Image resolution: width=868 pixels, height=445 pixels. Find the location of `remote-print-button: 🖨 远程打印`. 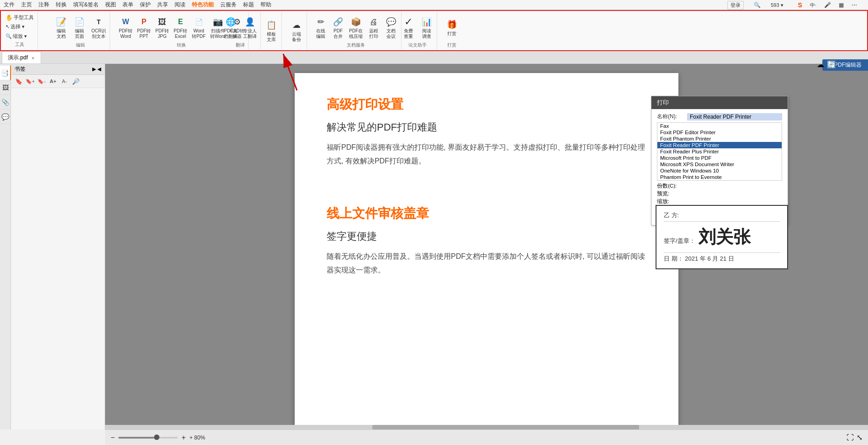

remote-print-button: 🖨 远程打印 is located at coordinates (374, 27).